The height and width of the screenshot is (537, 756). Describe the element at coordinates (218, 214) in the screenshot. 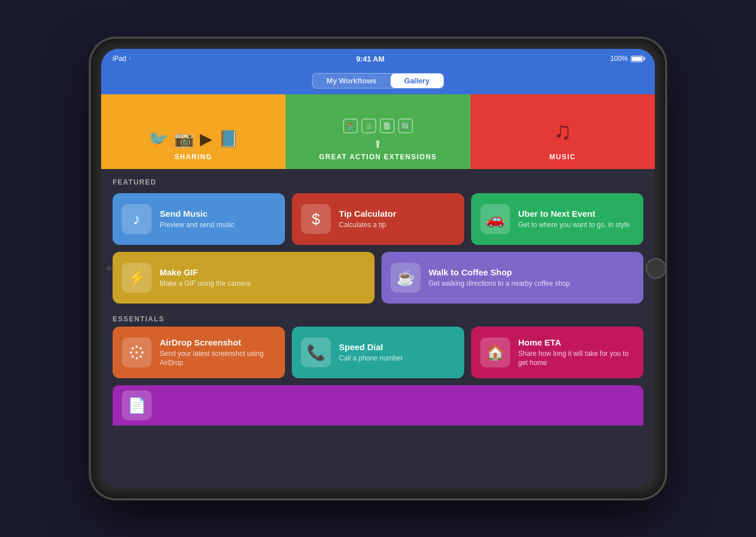

I see `send-music-title: Send Music` at that location.